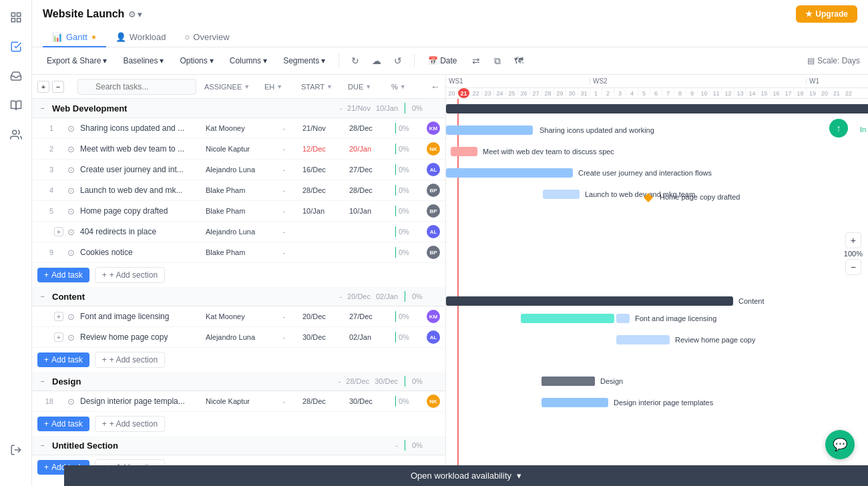 The image size is (868, 486). I want to click on export-share-label: Export & Share, so click(73, 61).